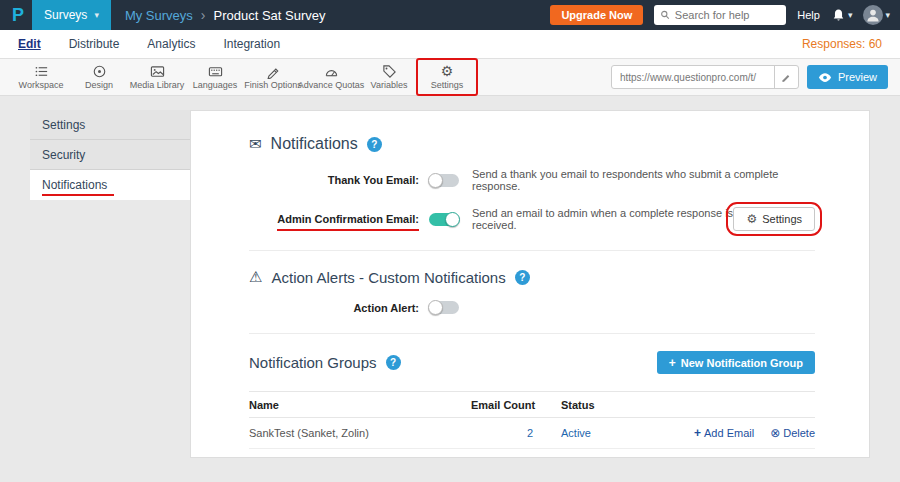 This screenshot has width=900, height=482. Describe the element at coordinates (792, 433) in the screenshot. I see `delete-link: ⊗ Delete` at that location.